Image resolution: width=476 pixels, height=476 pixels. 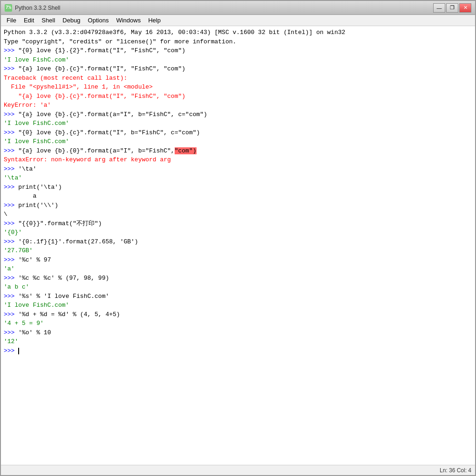 I want to click on output-10: 'a b c', so click(x=238, y=287).